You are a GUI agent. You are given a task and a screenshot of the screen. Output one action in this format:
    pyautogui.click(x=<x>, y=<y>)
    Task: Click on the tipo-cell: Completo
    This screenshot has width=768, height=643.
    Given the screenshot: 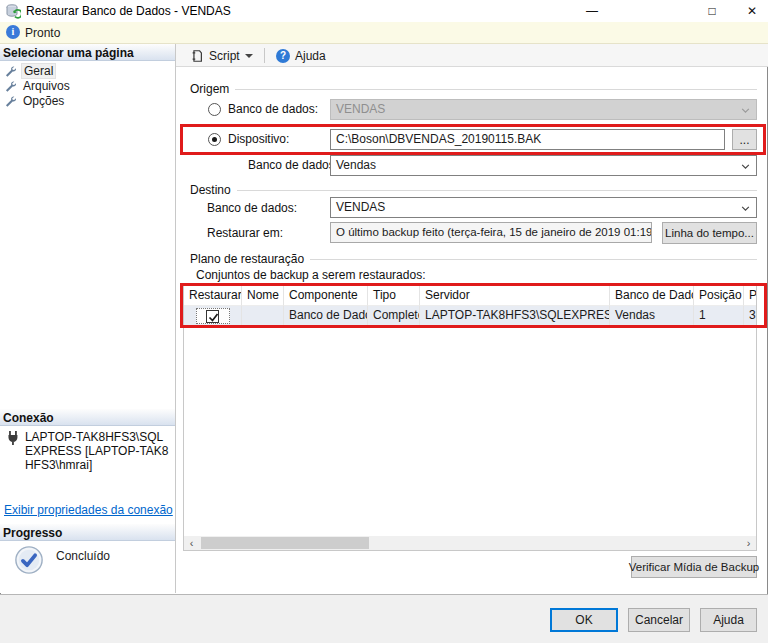 What is the action you would take?
    pyautogui.click(x=394, y=316)
    